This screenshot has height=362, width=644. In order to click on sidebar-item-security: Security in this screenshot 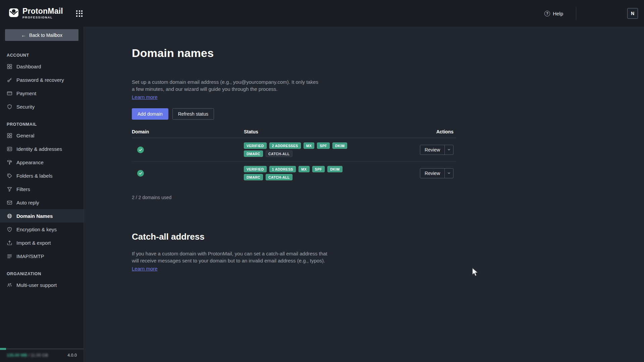, I will do `click(42, 107)`.